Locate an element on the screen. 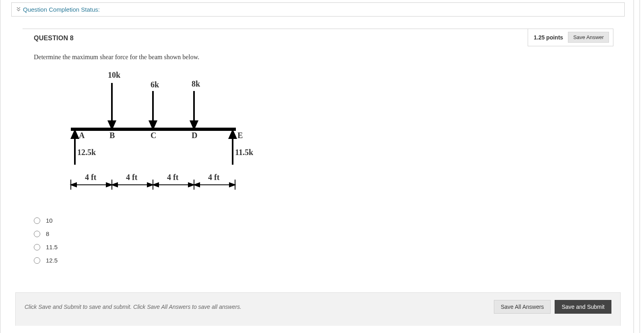 The image size is (644, 333). option-2-radio is located at coordinates (37, 234).